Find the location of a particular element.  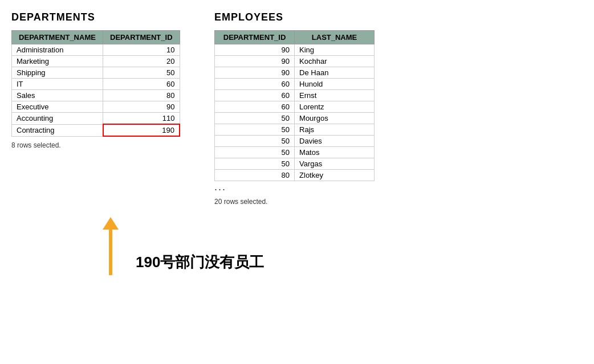

emp-last-name-cell: Rajs is located at coordinates (335, 130).